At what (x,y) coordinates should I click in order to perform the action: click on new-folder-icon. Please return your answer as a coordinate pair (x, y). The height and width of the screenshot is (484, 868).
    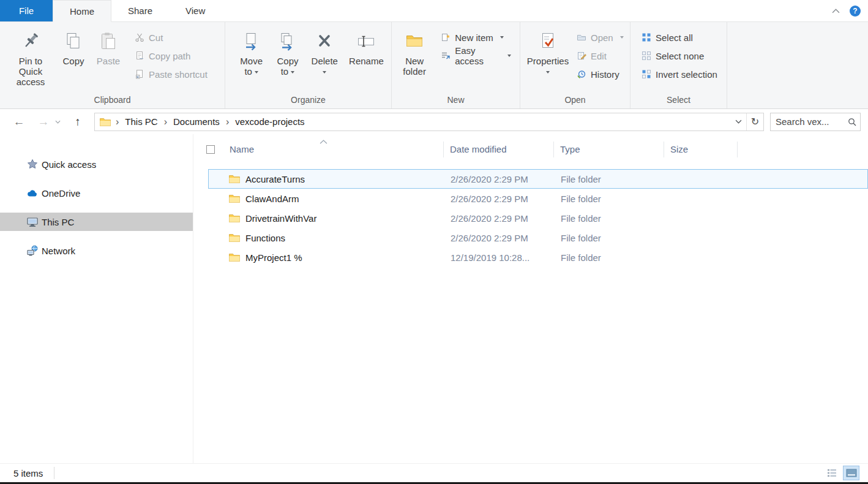
    Looking at the image, I should click on (414, 41).